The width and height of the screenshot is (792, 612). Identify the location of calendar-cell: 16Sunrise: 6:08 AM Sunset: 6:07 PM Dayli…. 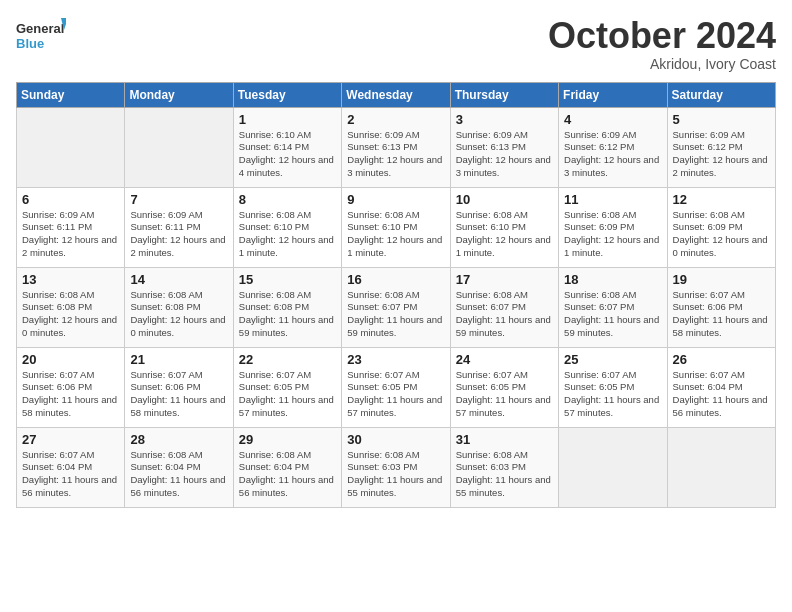
(396, 307).